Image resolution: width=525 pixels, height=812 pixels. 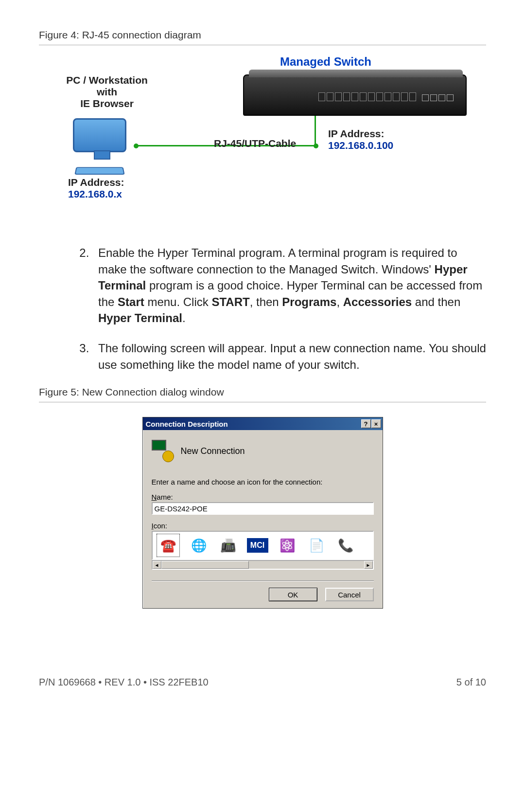 I want to click on keyboard-icon, so click(x=99, y=171).